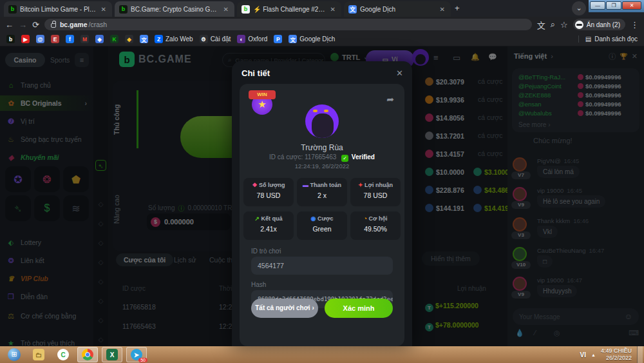  I want to click on share-icon: ➦, so click(390, 99).